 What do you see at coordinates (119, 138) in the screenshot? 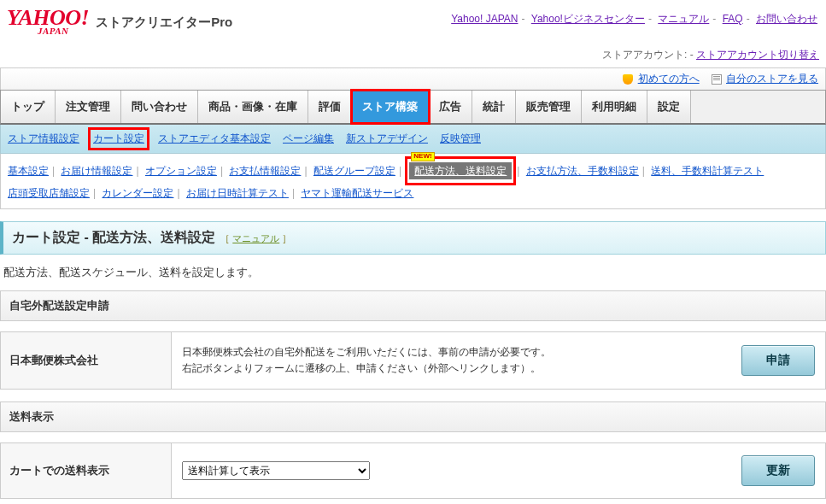
I see `subnav1-cart-settings: カート設定` at bounding box center [119, 138].